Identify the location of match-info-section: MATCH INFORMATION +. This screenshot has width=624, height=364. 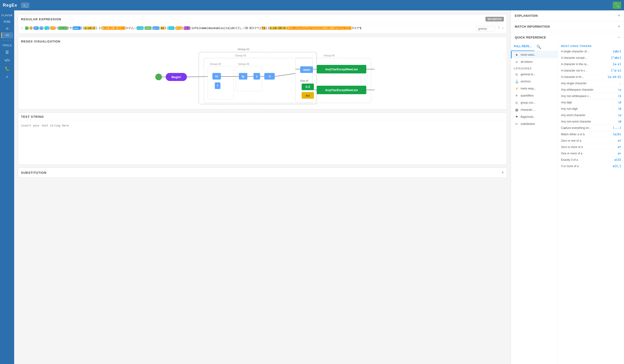
(568, 27).